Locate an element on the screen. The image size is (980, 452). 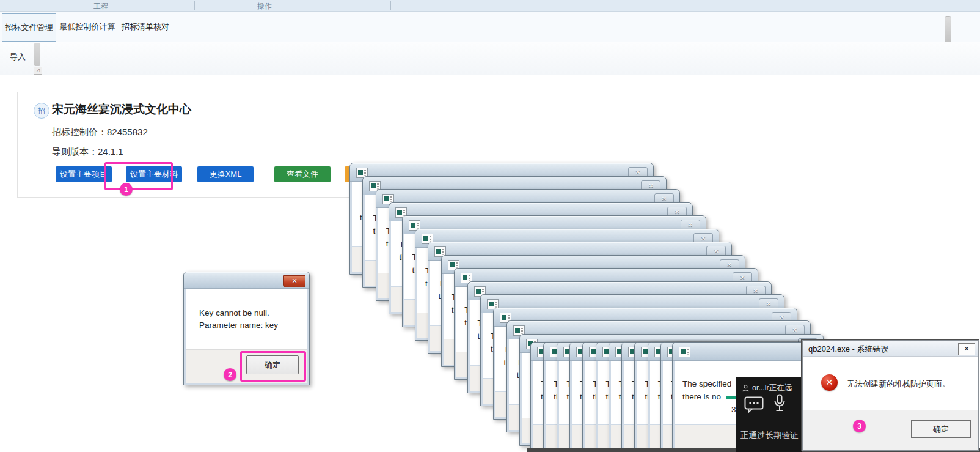
tab-label: 招标文件管理 is located at coordinates (29, 28).